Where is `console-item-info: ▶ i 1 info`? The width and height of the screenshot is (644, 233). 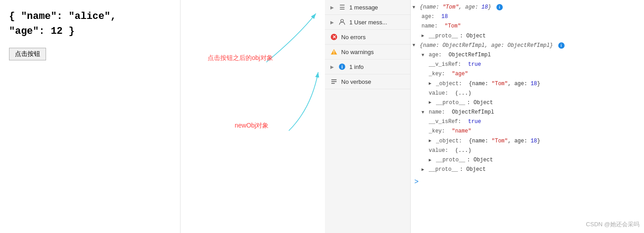
console-item-info: ▶ i 1 info is located at coordinates (367, 67).